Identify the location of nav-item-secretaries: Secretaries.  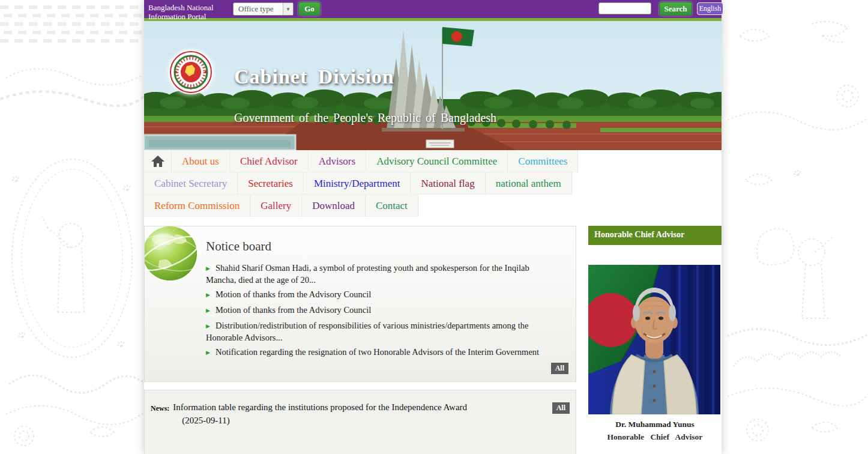
(271, 184).